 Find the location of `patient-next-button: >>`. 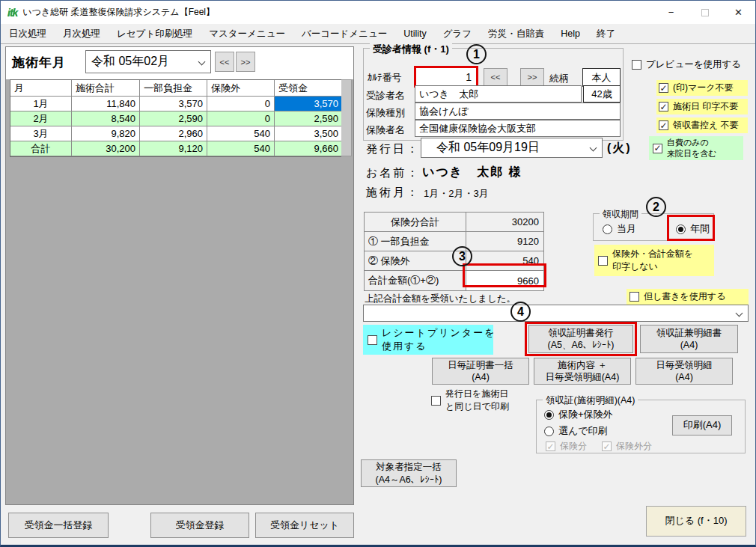

patient-next-button: >> is located at coordinates (532, 77).